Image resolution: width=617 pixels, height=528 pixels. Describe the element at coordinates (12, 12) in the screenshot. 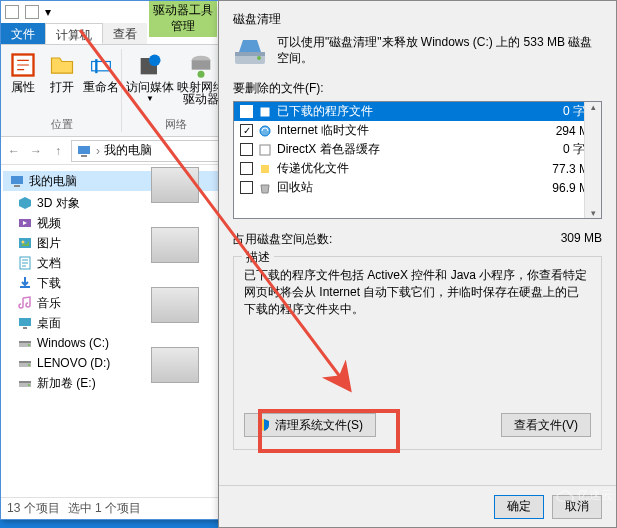

I see `sysmenu-icon` at that location.